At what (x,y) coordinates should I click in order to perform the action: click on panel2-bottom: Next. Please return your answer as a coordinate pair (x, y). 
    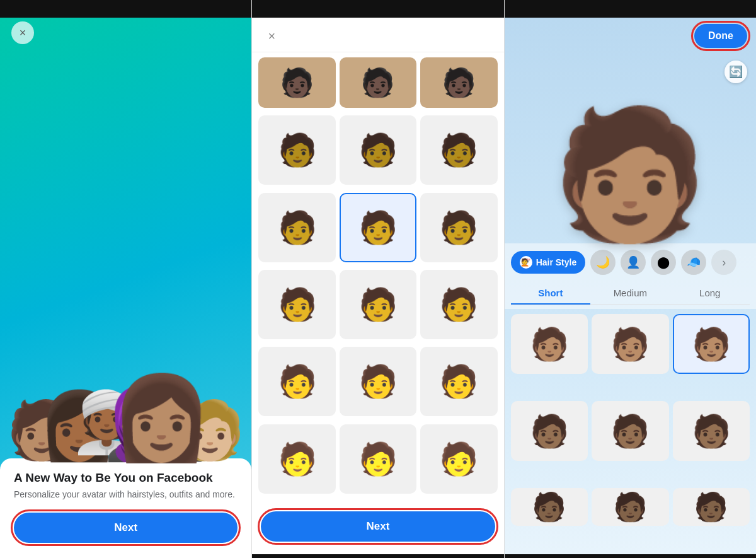
    Looking at the image, I should click on (378, 528).